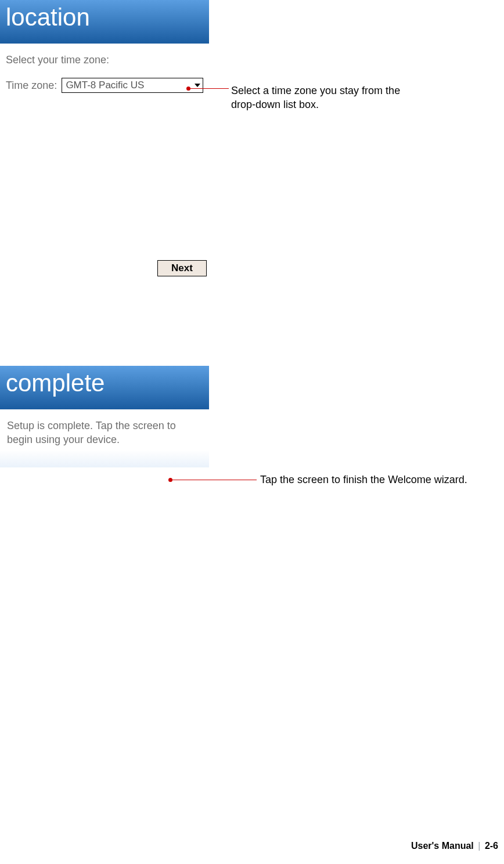  I want to click on tap-screen-callout: Tap the screen to finish the Welcome wiz…, so click(363, 480).